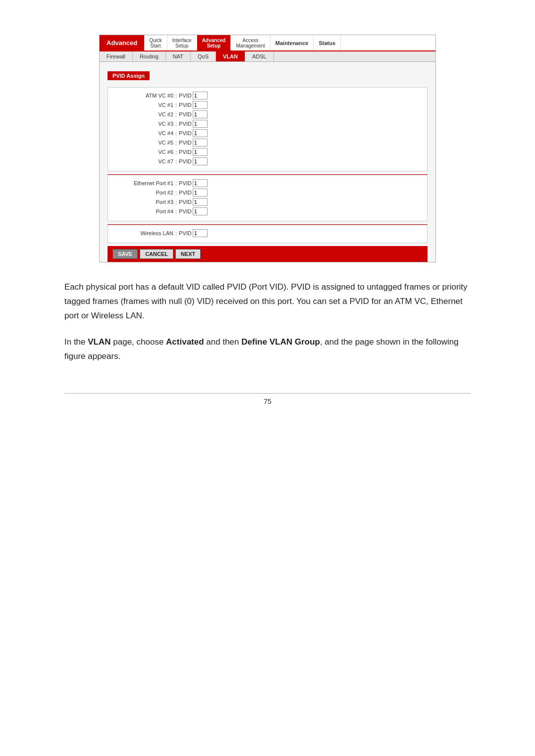  What do you see at coordinates (200, 183) in the screenshot?
I see `eth1-pvid-input` at bounding box center [200, 183].